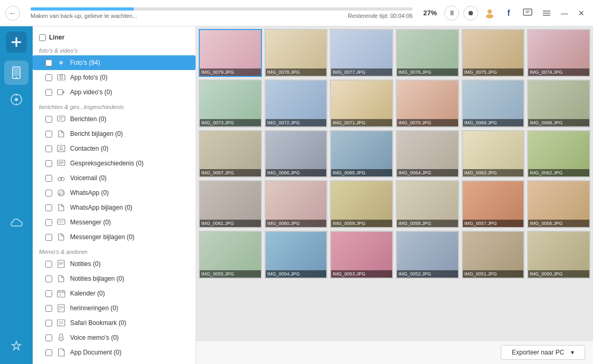 The image size is (593, 364). I want to click on gespreks-checkbox, so click(48, 163).